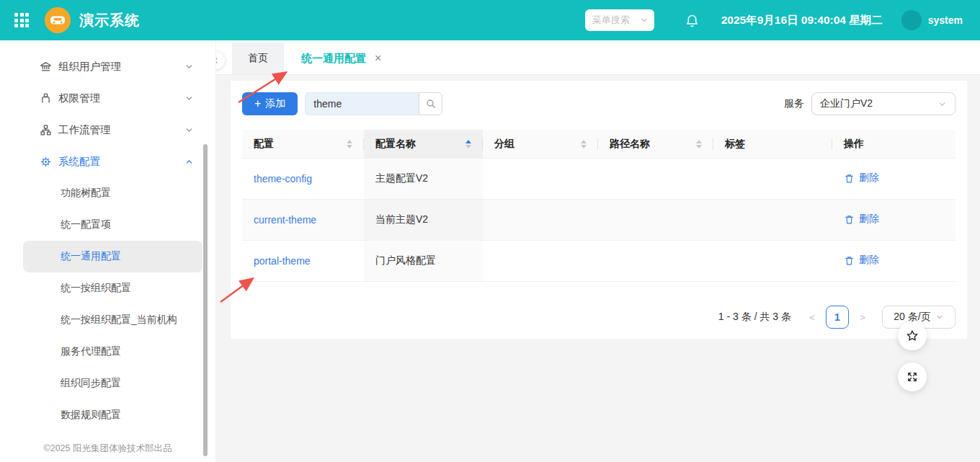  Describe the element at coordinates (424, 144) in the screenshot. I see `column-header-config-name: 配置名称` at that location.